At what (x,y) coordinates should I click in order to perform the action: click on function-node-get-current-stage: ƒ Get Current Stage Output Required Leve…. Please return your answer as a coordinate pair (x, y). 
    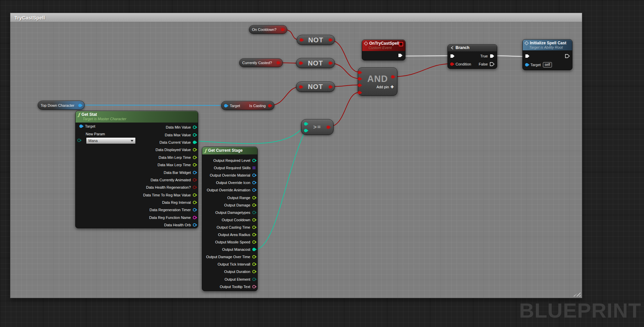
    Looking at the image, I should click on (230, 219).